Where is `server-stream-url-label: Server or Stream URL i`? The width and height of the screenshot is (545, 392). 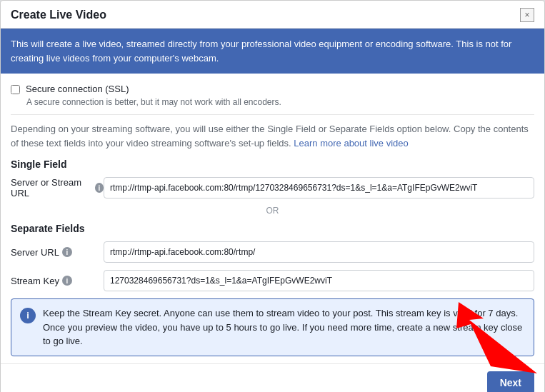 server-stream-url-label: Server or Stream URL i is located at coordinates (57, 188).